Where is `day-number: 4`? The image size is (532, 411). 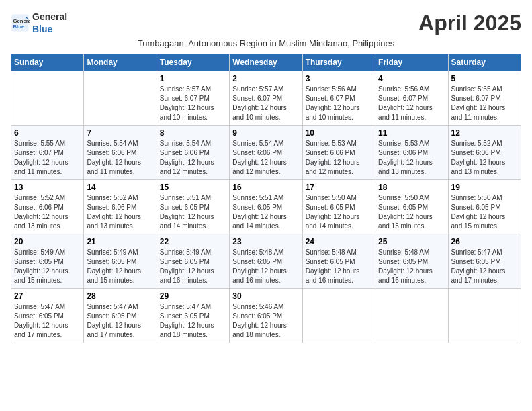 day-number: 4 is located at coordinates (411, 79).